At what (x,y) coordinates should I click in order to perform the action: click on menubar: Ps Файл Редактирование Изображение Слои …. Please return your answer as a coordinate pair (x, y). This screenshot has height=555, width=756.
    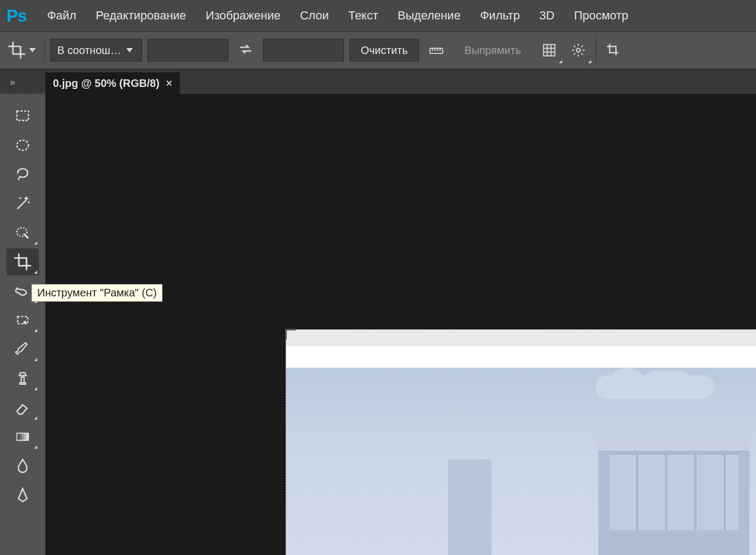
    Looking at the image, I should click on (378, 16).